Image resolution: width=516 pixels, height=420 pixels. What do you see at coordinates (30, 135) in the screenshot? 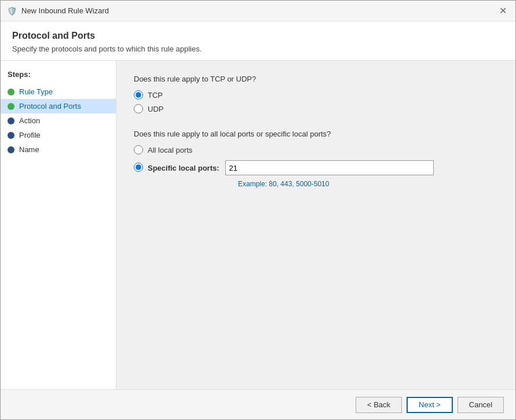
I see `sidebar-item-label-profile: Profile` at bounding box center [30, 135].